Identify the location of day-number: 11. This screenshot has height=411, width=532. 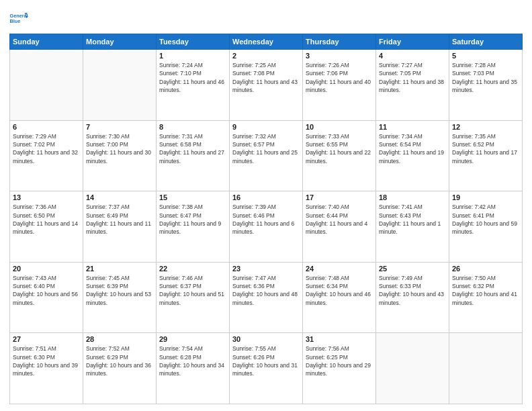
(412, 127).